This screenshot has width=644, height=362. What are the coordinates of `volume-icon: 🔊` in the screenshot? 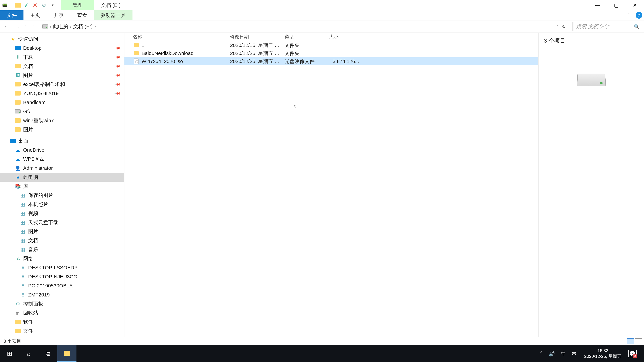 It's located at (552, 354).